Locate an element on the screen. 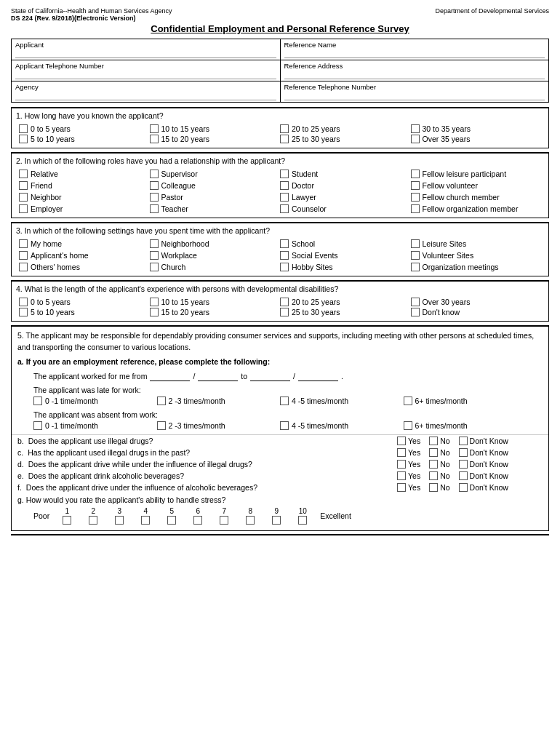 This screenshot has width=560, height=745. yn-c-yes: Yes is located at coordinates (409, 453).